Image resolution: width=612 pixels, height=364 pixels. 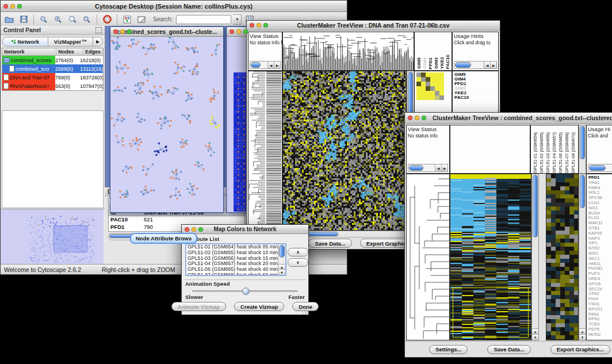 What do you see at coordinates (259, 306) in the screenshot?
I see `create-vizmap-button: Create Vizmap` at bounding box center [259, 306].